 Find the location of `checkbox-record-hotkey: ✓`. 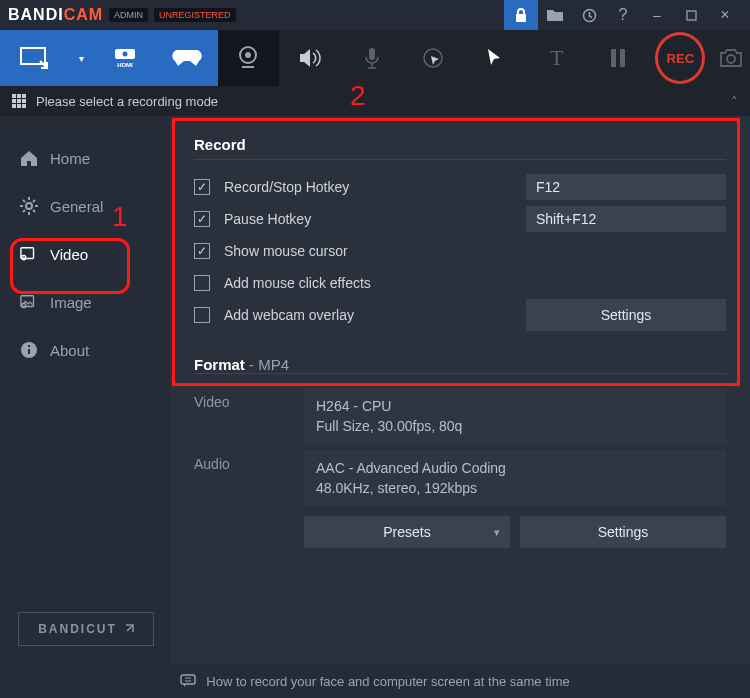

checkbox-record-hotkey: ✓ is located at coordinates (202, 187).